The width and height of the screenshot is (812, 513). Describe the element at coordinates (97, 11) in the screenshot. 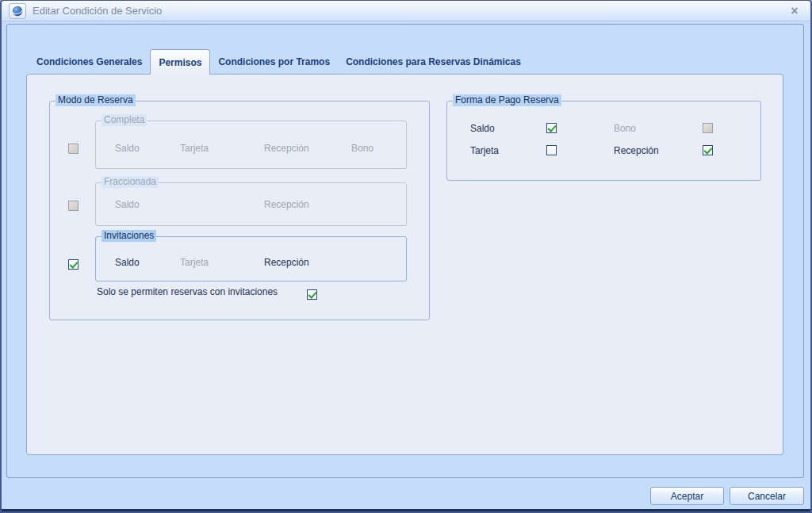

I see `window-title: Editar Condición de Servicio` at that location.